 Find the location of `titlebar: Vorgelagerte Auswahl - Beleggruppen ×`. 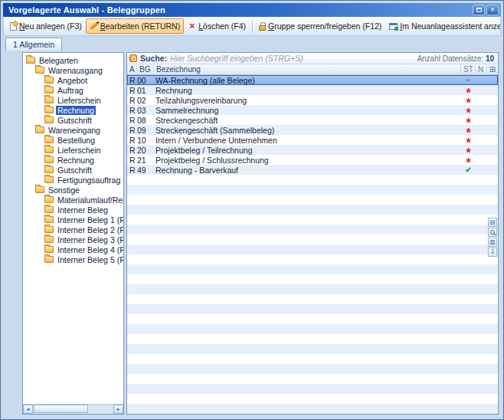

titlebar: Vorgelagerte Auswahl - Beleggruppen × is located at coordinates (252, 10).